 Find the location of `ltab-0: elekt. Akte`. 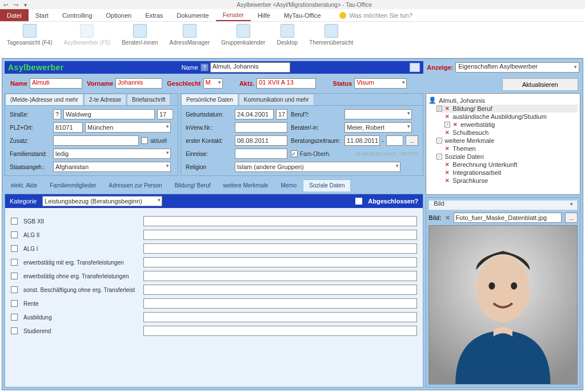

ltab-0: elekt. Akte is located at coordinates (24, 185).